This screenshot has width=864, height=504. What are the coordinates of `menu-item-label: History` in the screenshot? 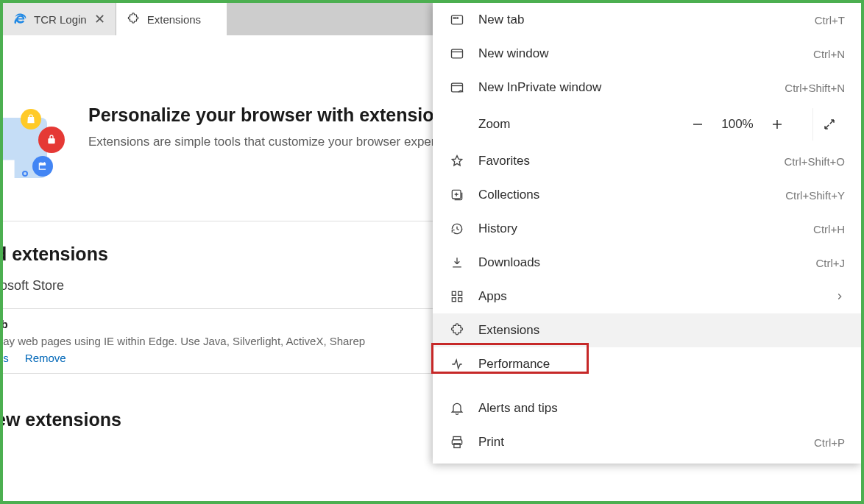 It's located at (639, 229).